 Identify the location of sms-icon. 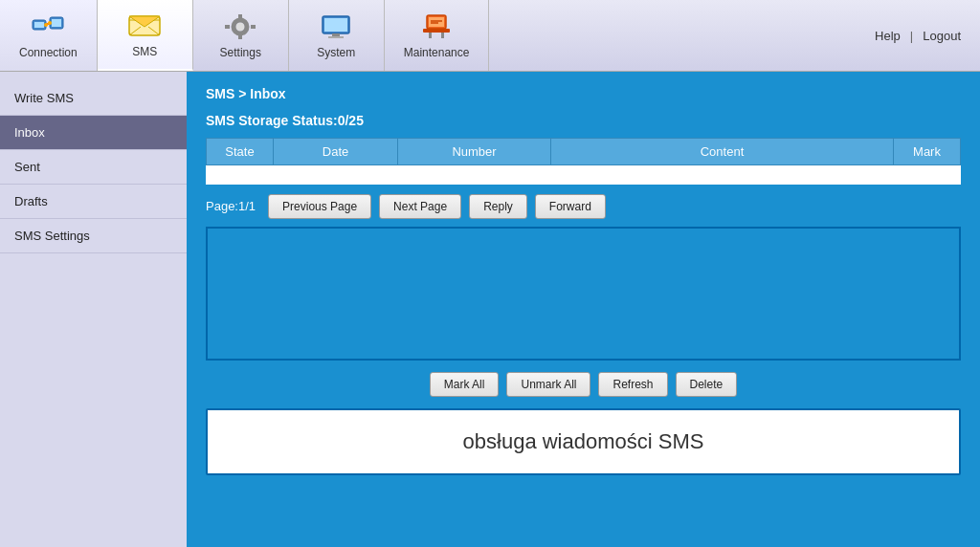
(145, 26).